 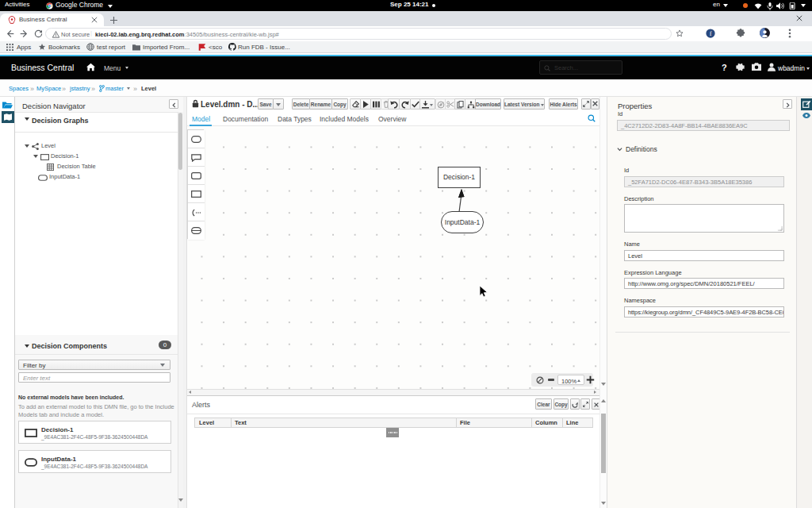 I want to click on svg-text: f, so click(x=710, y=33).